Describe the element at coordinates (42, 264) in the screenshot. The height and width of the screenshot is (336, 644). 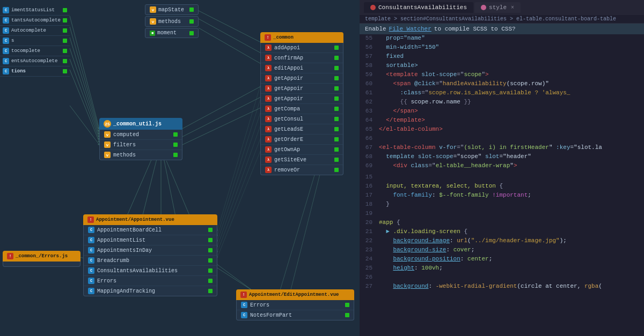
I see `node-errors-body` at that location.